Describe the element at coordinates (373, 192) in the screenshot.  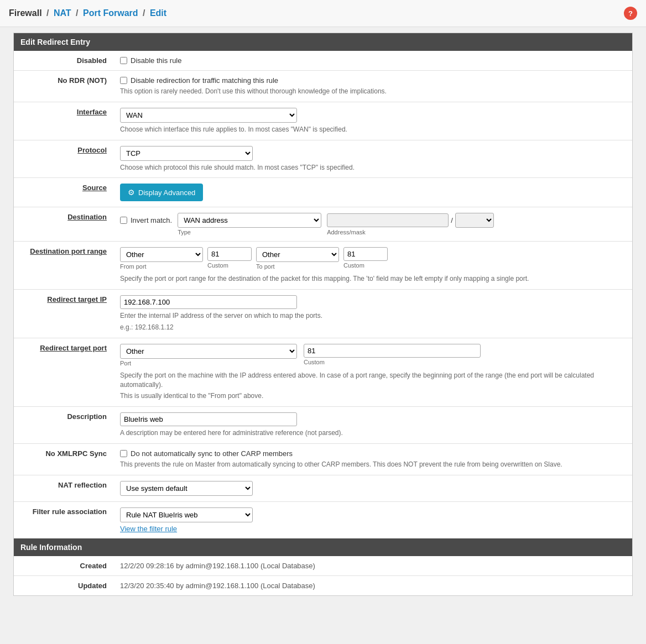
I see `source-content: ⚙ Display Advanced` at that location.